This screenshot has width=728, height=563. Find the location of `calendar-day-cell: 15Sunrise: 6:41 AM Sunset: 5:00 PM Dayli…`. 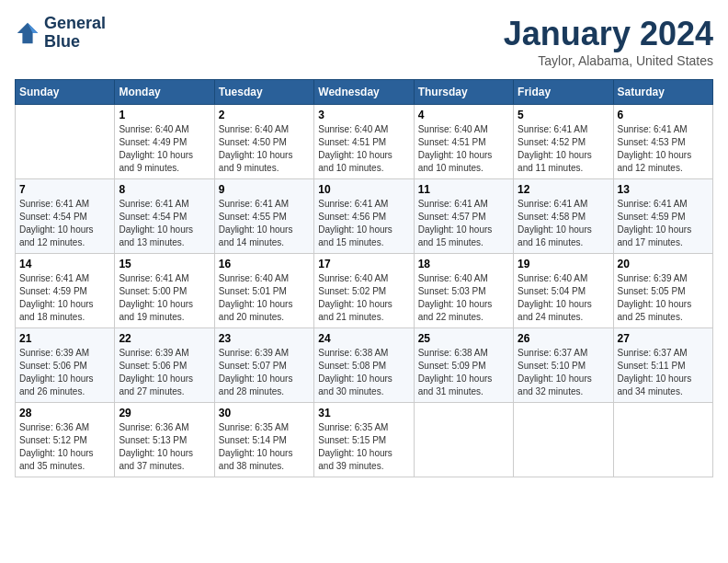

calendar-day-cell: 15Sunrise: 6:41 AM Sunset: 5:00 PM Dayli… is located at coordinates (165, 291).